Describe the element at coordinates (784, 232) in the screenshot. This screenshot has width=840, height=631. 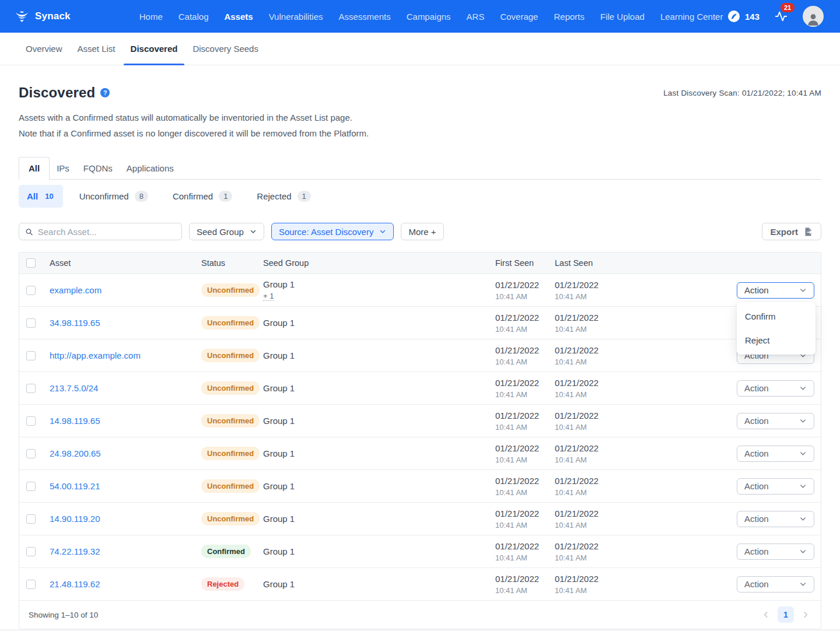
I see `export-label: Export` at that location.